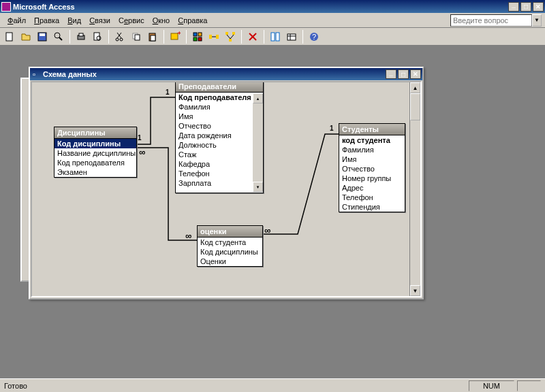 Image resolution: width=545 pixels, height=392 pixels. Describe the element at coordinates (537, 20) in the screenshot. I see `ask-dropdown: ▼` at that location.